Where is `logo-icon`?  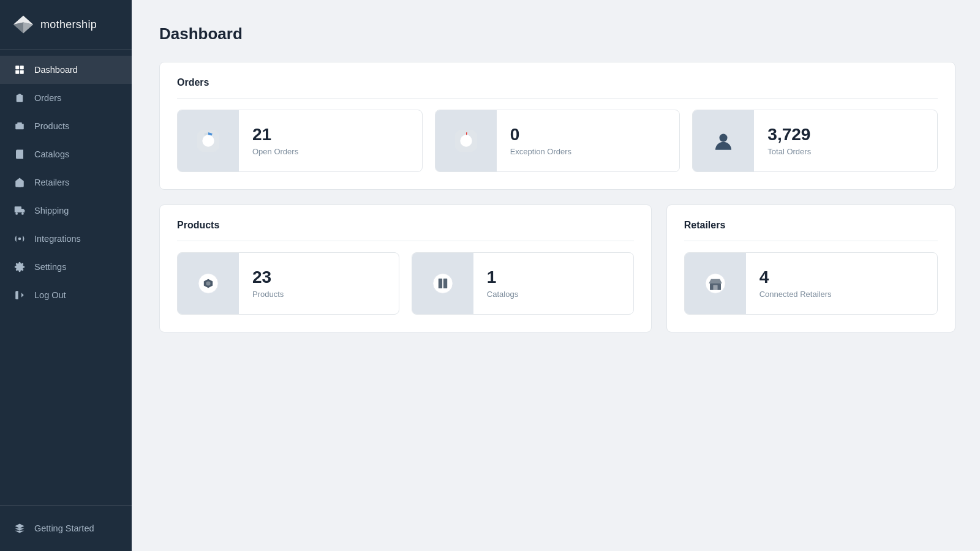 logo-icon is located at coordinates (23, 24).